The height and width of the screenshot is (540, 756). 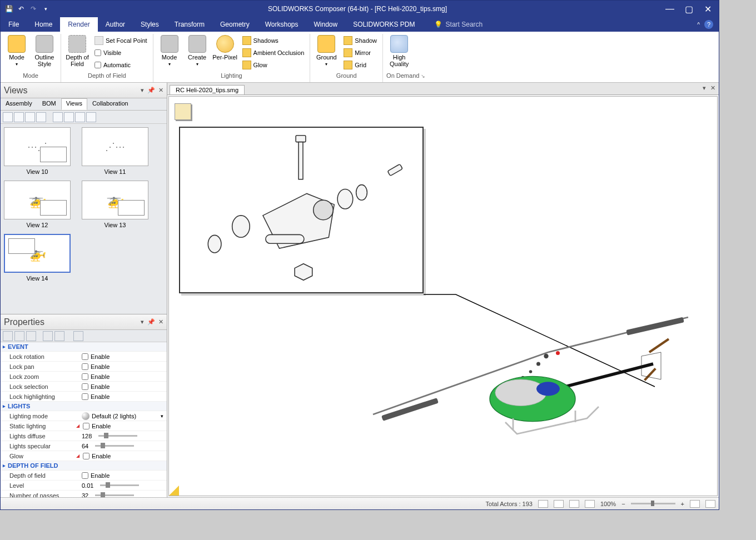 What do you see at coordinates (121, 53) in the screenshot?
I see `dof-visible-check: Visible` at bounding box center [121, 53].